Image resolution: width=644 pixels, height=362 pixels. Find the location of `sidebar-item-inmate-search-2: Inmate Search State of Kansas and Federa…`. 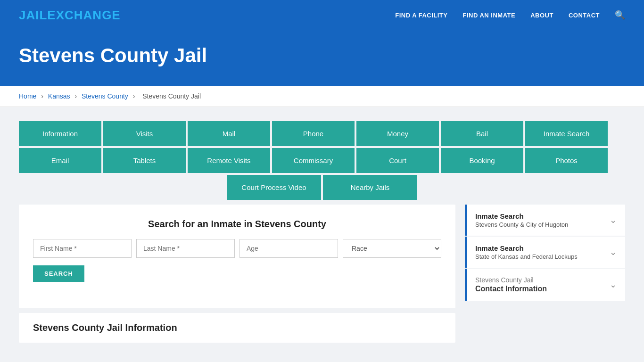

sidebar-item-inmate-search-2: Inmate Search State of Kansas and Federa… is located at coordinates (545, 252).